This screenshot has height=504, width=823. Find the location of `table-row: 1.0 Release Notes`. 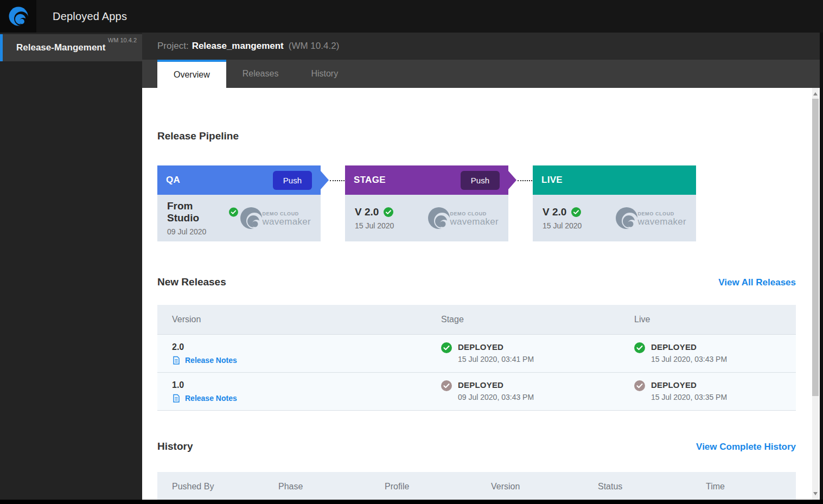

table-row: 1.0 Release Notes is located at coordinates (476, 392).